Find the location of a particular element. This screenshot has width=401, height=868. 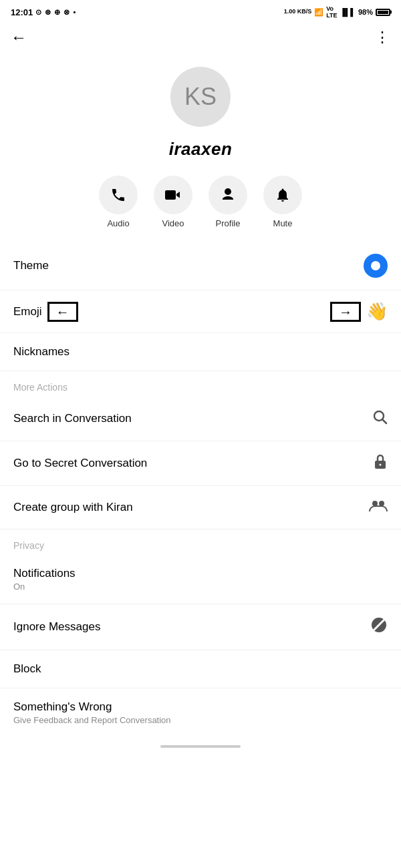

theme-dot is located at coordinates (376, 266).